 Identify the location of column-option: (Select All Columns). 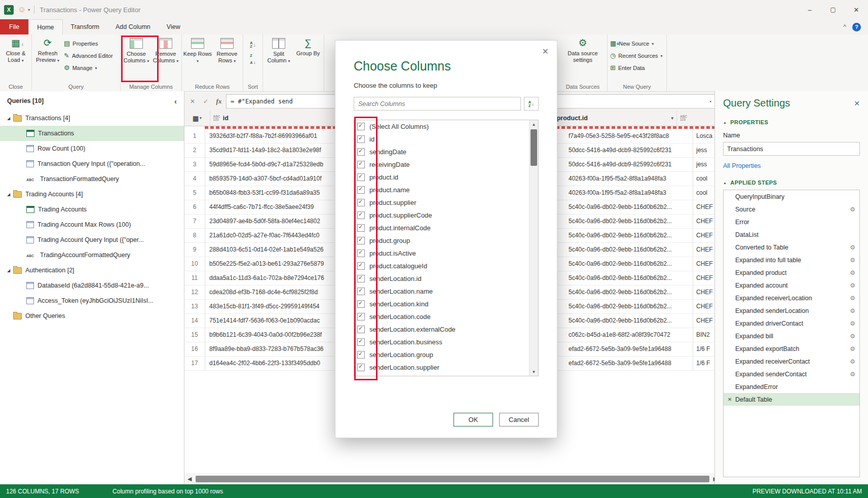
(442, 127).